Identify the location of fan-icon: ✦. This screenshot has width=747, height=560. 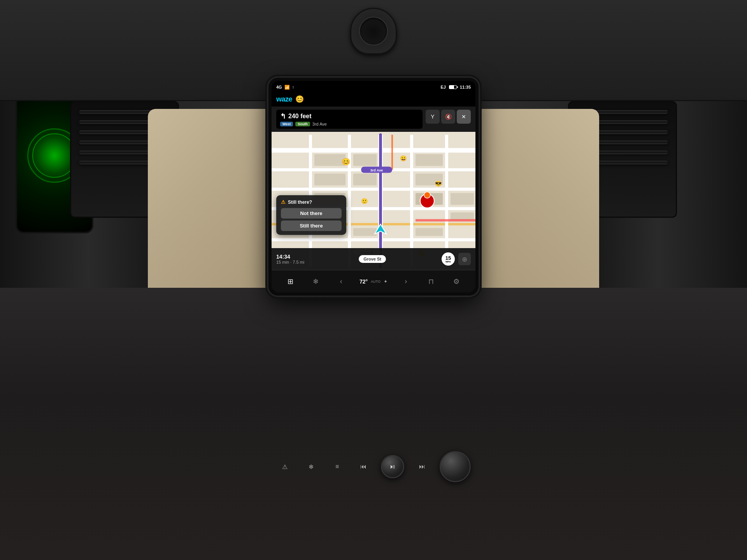
(386, 282).